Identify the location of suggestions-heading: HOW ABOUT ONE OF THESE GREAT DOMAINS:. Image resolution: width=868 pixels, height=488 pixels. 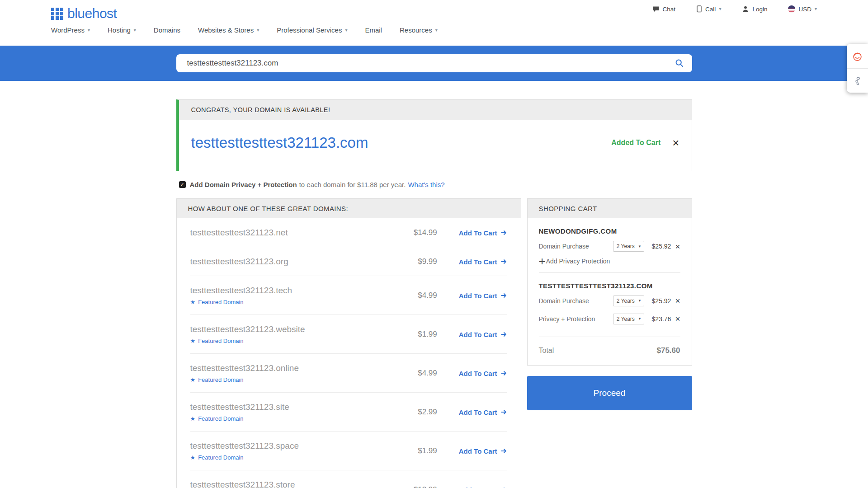
(349, 209).